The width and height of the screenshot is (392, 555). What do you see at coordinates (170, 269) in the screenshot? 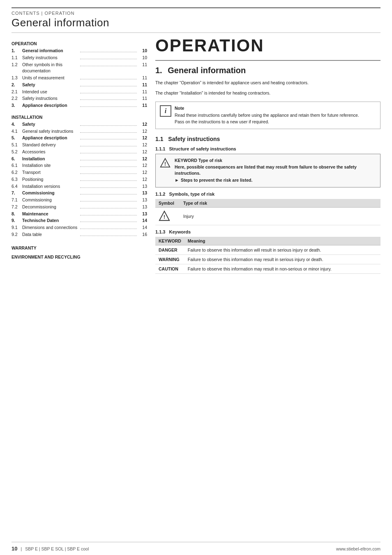
I see `keyword-caution: CAUTION` at bounding box center [170, 269].